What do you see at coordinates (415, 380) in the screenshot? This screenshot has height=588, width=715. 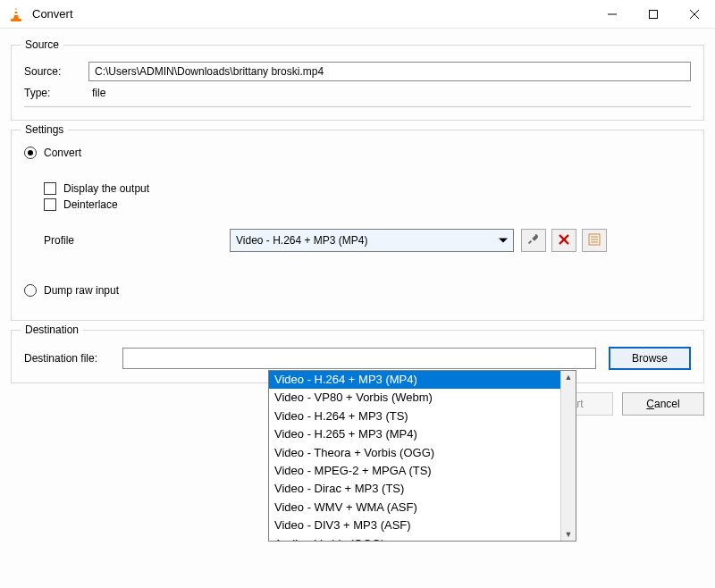 I see `profile-option: Video - H.264 + MP3 (MP4)` at bounding box center [415, 380].